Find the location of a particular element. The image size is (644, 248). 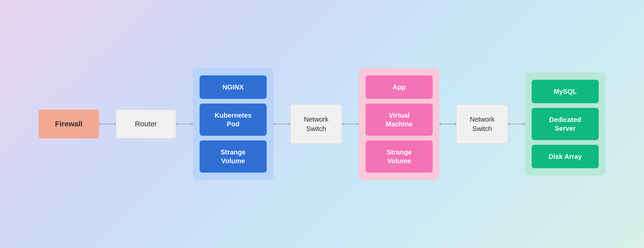

disk-array-node: Disk Array is located at coordinates (565, 157).